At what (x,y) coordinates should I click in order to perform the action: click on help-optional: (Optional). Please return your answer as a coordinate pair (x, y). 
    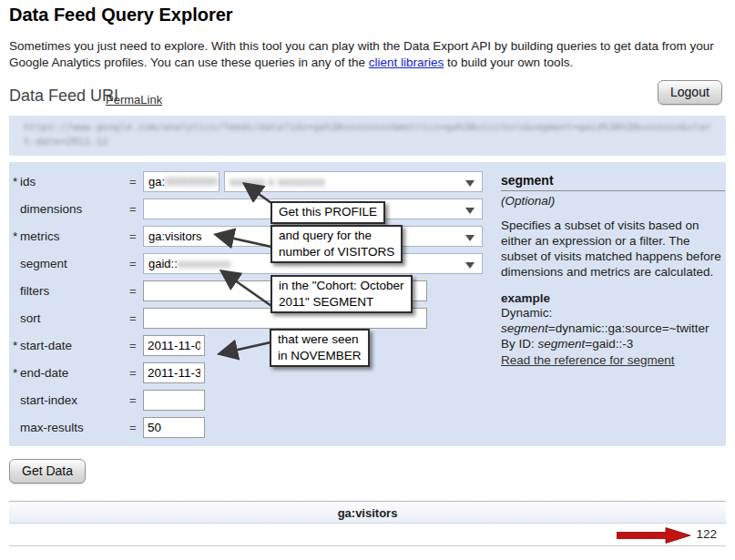
    Looking at the image, I should click on (613, 200).